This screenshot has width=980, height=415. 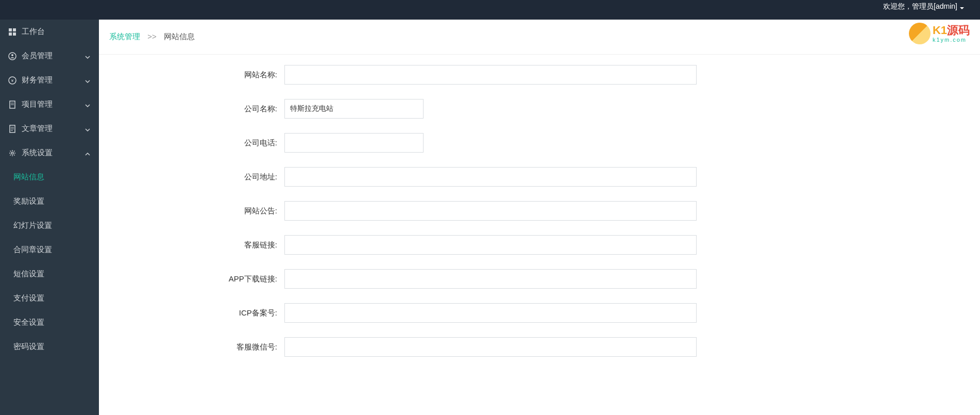 What do you see at coordinates (202, 313) in the screenshot?
I see `form-label: ICP备案号:` at bounding box center [202, 313].